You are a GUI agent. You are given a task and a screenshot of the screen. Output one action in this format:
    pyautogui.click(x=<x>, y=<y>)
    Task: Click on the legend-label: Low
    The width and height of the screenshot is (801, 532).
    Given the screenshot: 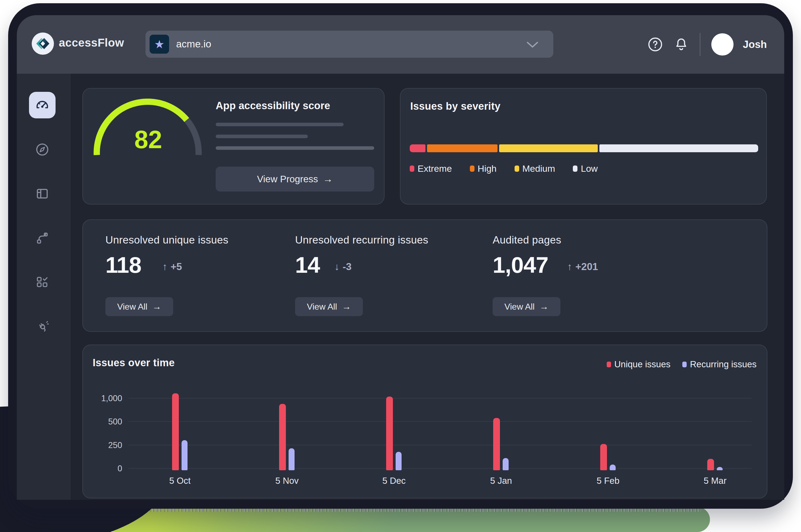 What is the action you would take?
    pyautogui.click(x=589, y=169)
    